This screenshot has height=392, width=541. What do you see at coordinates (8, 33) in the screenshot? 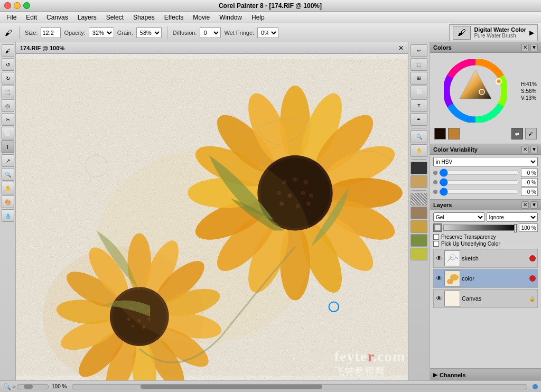
I see `brush-tool-icon: 🖌` at bounding box center [8, 33].